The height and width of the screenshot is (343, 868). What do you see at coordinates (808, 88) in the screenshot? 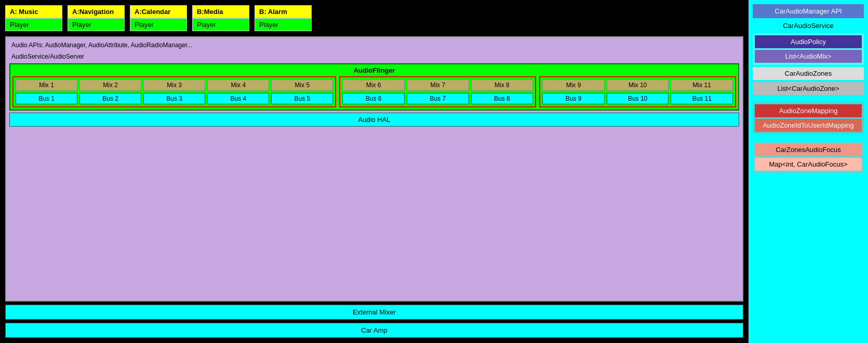
I see `list-car-audio-zone: List<CarAudioZone>` at bounding box center [808, 88].